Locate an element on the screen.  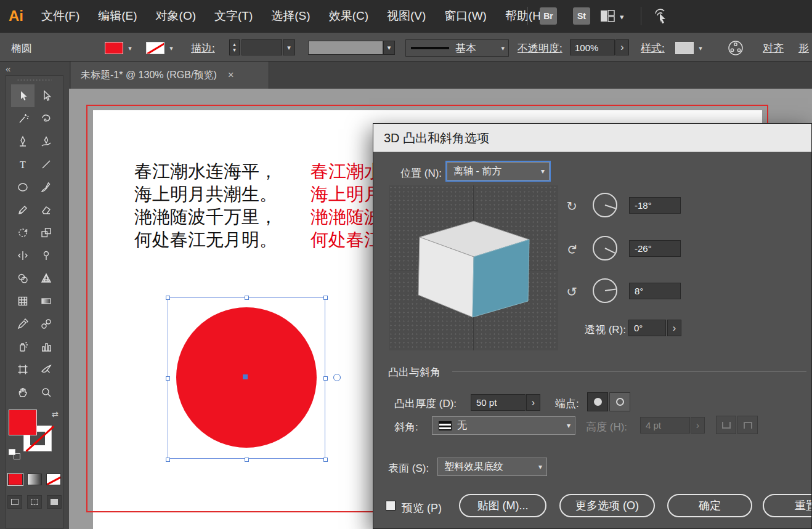
menu-object: 对象(O) is located at coordinates (176, 16).